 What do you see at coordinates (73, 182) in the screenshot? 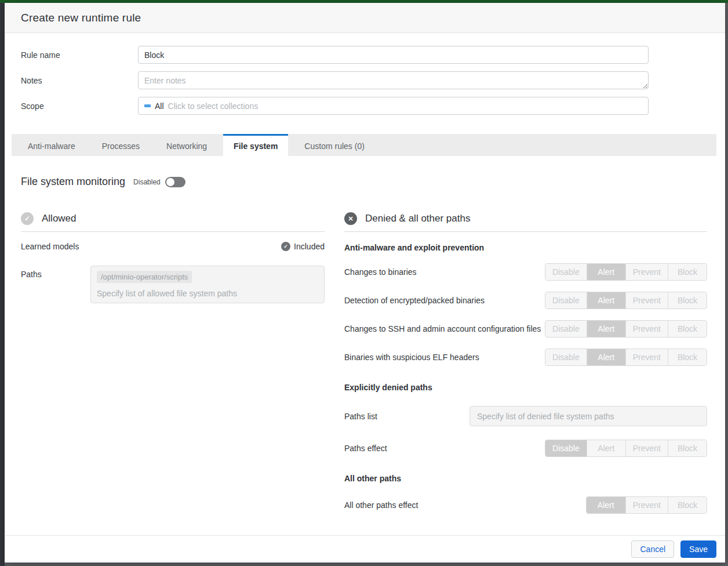
I see `file-system-monitoring-heading: File system monitoring` at bounding box center [73, 182].